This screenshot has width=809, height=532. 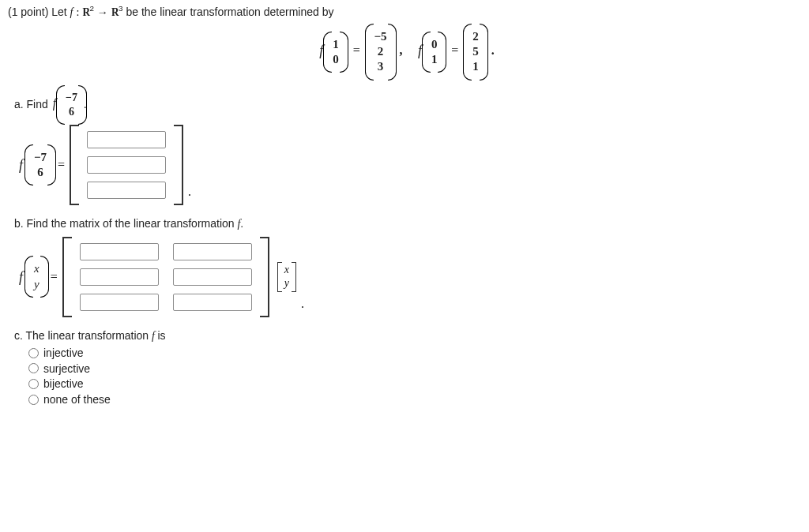 I want to click on points-label: (1 point), so click(x=28, y=12).